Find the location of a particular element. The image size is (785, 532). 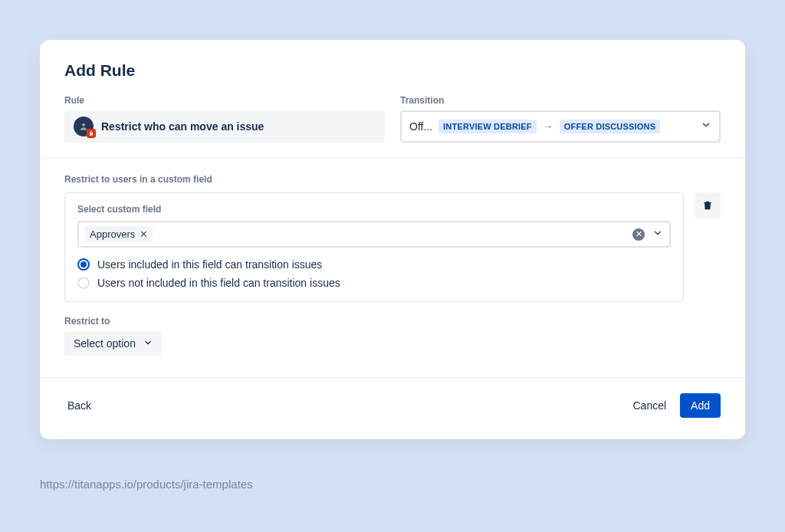

modal-title: Add Rule is located at coordinates (392, 71).